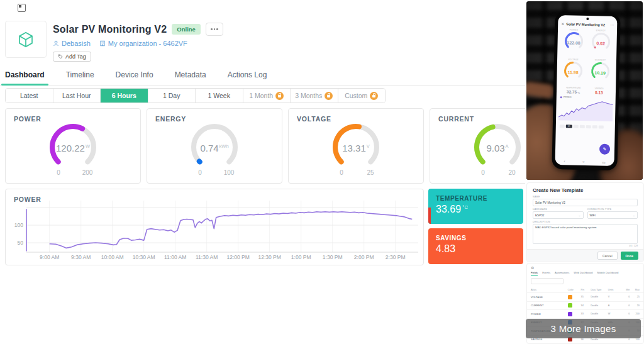  What do you see at coordinates (550, 306) in the screenshot?
I see `cell-alias: CURRENT` at bounding box center [550, 306].